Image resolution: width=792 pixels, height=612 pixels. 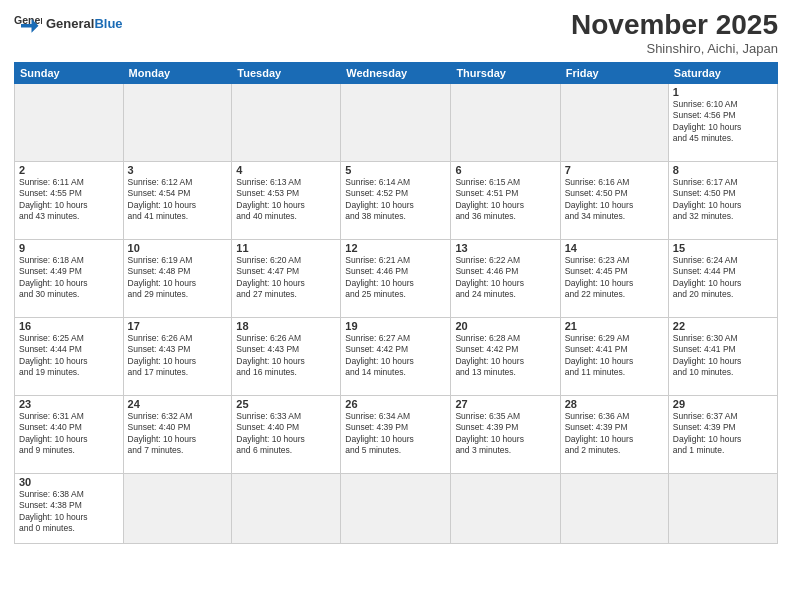 What do you see at coordinates (674, 33) in the screenshot?
I see `title-block: November 2025 Shinshiro, Aichi, Japan` at bounding box center [674, 33].